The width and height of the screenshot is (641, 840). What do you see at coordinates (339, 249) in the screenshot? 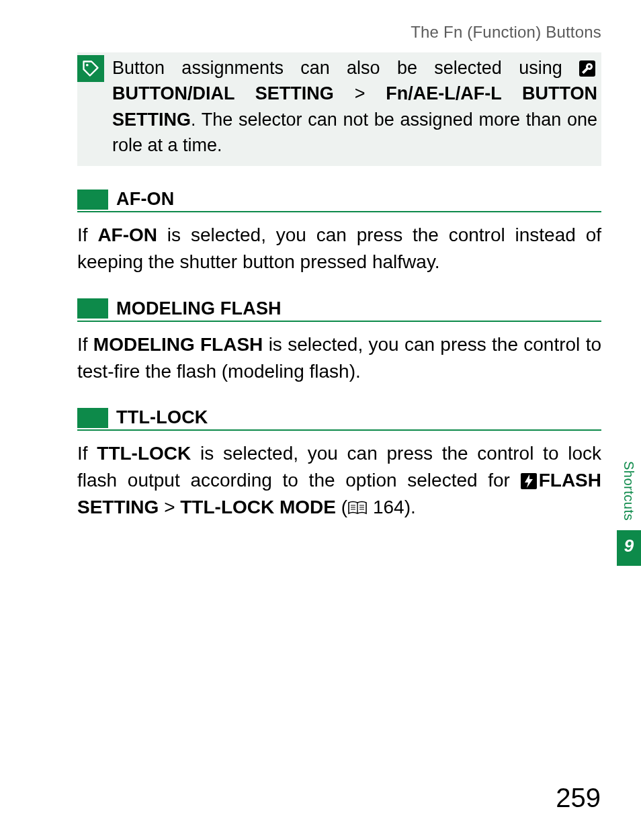
I see `section-body-afon: If AF-ON is selected, you can press the …` at bounding box center [339, 249].